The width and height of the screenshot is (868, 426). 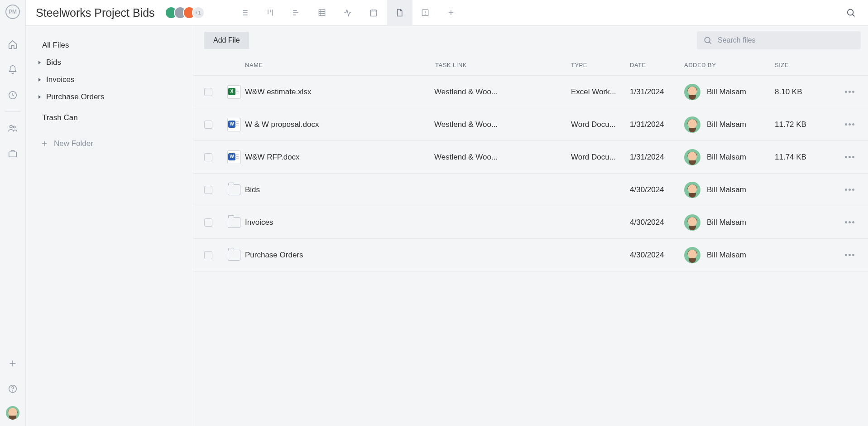 What do you see at coordinates (531, 157) in the screenshot?
I see `table-row: WW&W RFP.docxWestlend & Woo...Word Docu.…` at bounding box center [531, 157].